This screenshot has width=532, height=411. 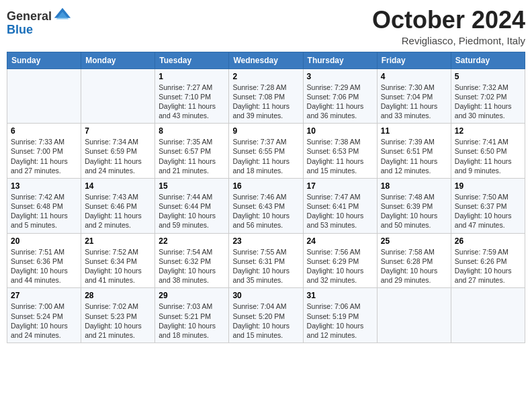 What do you see at coordinates (266, 156) in the screenshot?
I see `day-info: Sunrise: 7:37 AM Sunset: 6:55 PM Dayligh…` at bounding box center [266, 156].